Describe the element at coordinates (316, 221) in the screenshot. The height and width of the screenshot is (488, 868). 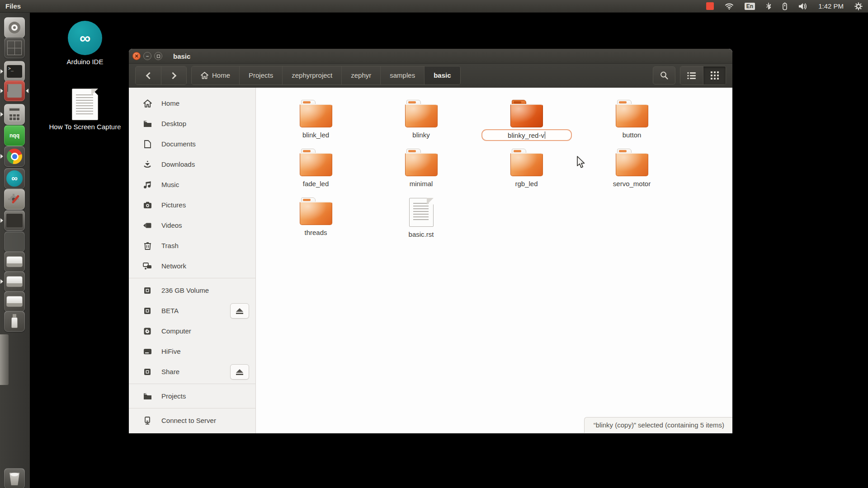
I see `file-item-threads: threads` at that location.